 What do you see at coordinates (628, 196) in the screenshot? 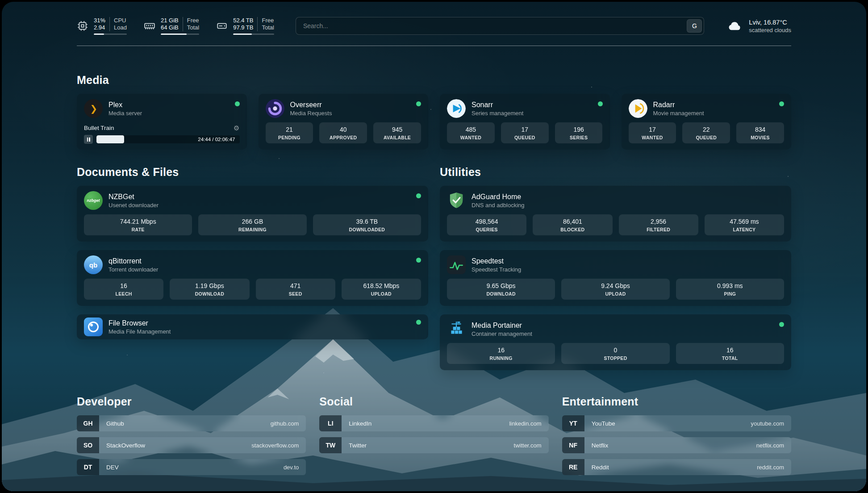
I see `service-name: AdGuard Home` at bounding box center [628, 196].